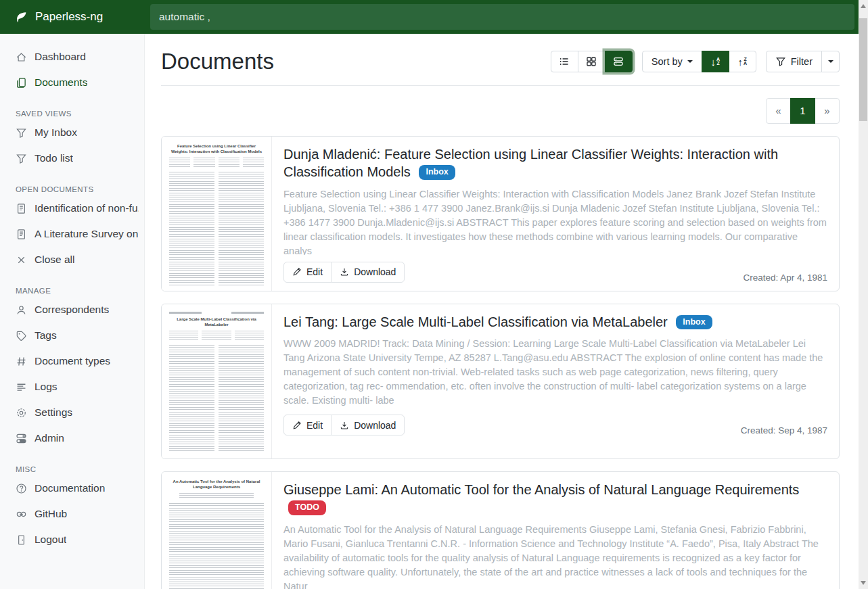 The width and height of the screenshot is (868, 589). What do you see at coordinates (53, 413) in the screenshot?
I see `sidebar-item-label: Settings` at bounding box center [53, 413].